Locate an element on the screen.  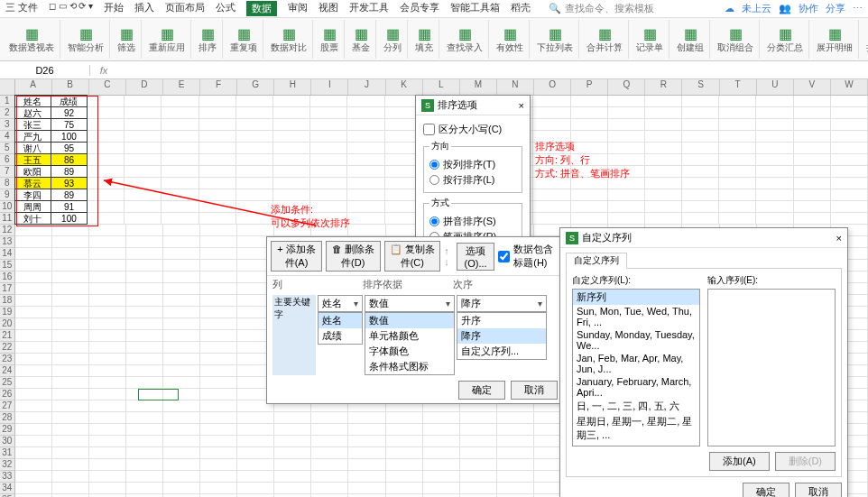
formula-bar: D26 fx is located at coordinates (434, 70).